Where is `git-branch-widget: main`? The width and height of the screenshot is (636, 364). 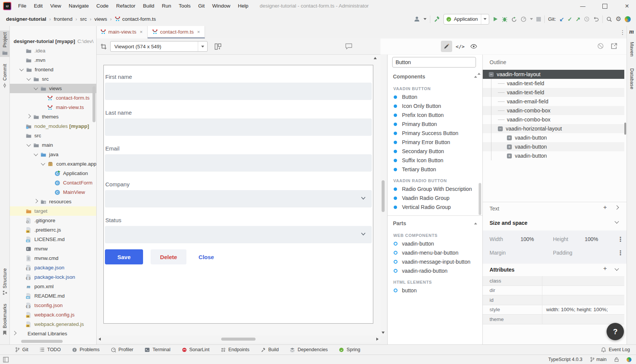 git-branch-widget: main is located at coordinates (598, 359).